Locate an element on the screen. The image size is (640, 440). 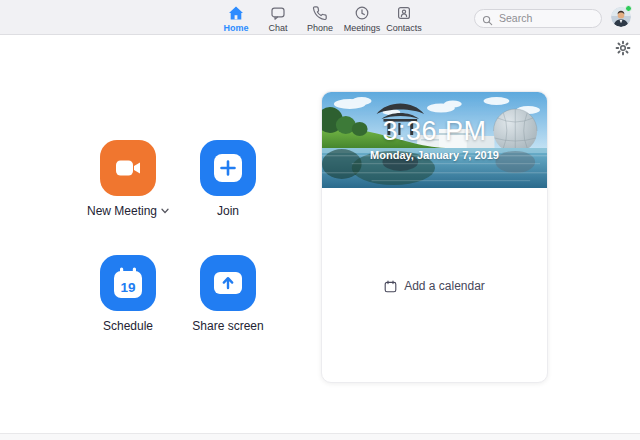
user-avatar is located at coordinates (621, 17).